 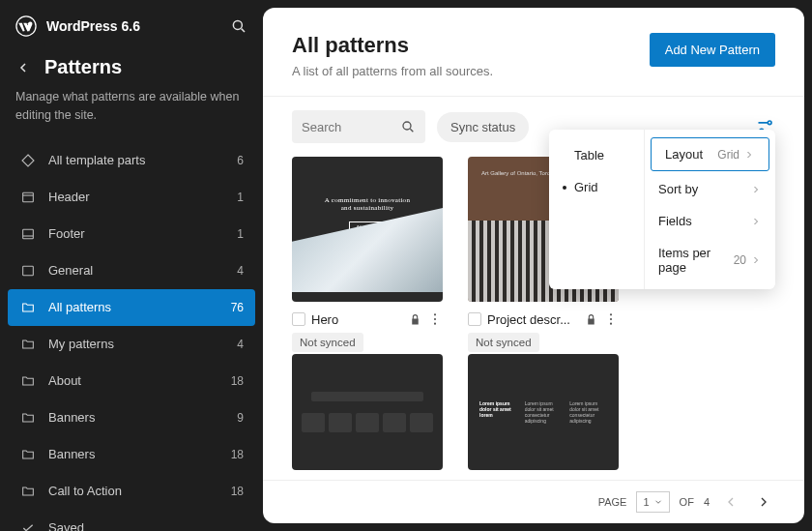 What do you see at coordinates (131, 491) in the screenshot?
I see `sidebar-item-call-to-action: Call to Action18` at bounding box center [131, 491].